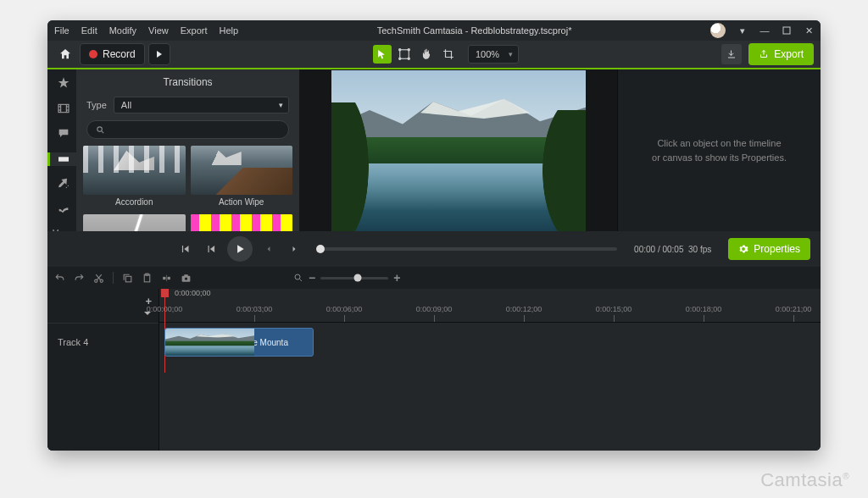 This screenshot has height=498, width=868. What do you see at coordinates (62, 185) in the screenshot?
I see `rail-behaviors` at bounding box center [62, 185].